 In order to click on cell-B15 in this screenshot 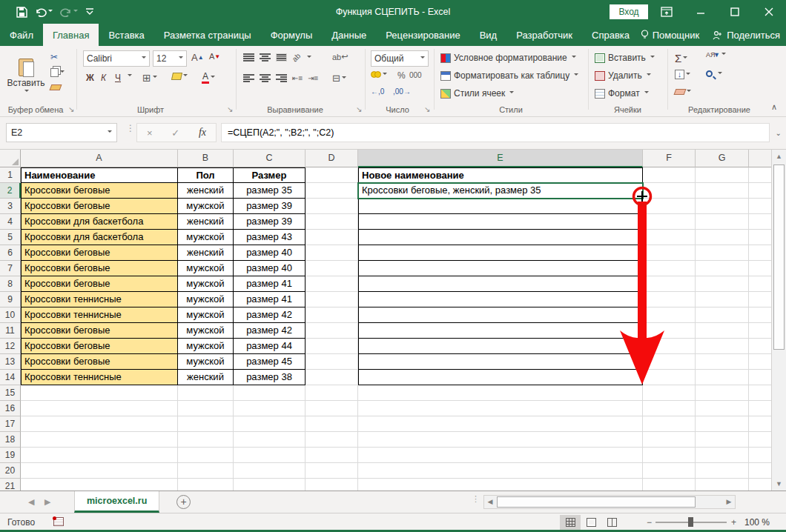, I will do `click(206, 393)`.